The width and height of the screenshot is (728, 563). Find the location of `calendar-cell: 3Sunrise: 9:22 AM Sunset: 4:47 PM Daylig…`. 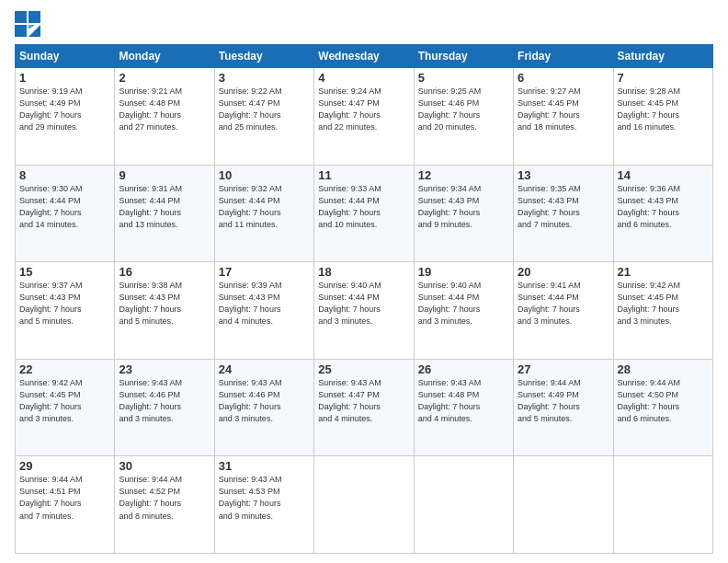

calendar-cell: 3Sunrise: 9:22 AM Sunset: 4:47 PM Daylig… is located at coordinates (264, 117).